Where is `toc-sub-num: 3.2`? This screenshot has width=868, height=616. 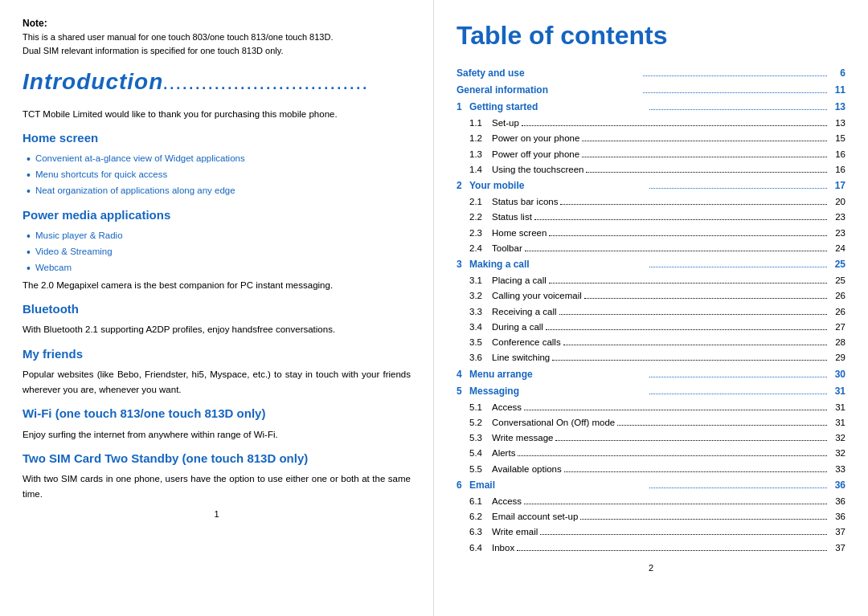
toc-sub-num: 3.2 is located at coordinates (481, 296).